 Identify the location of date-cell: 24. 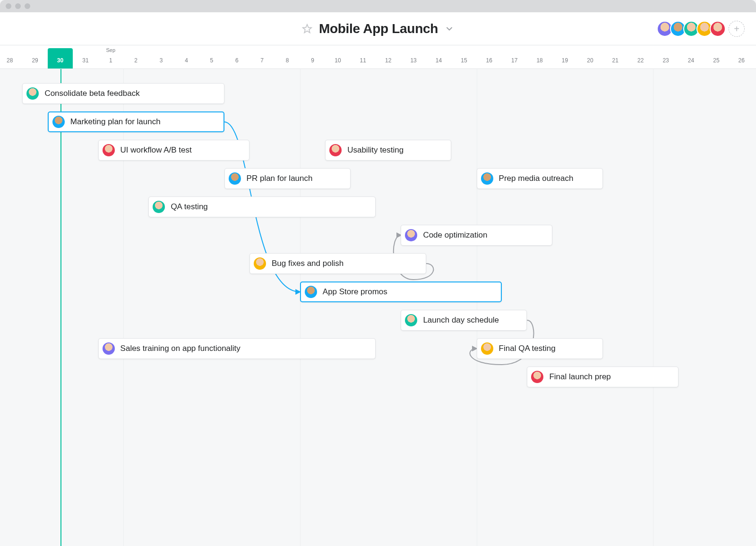
(691, 57).